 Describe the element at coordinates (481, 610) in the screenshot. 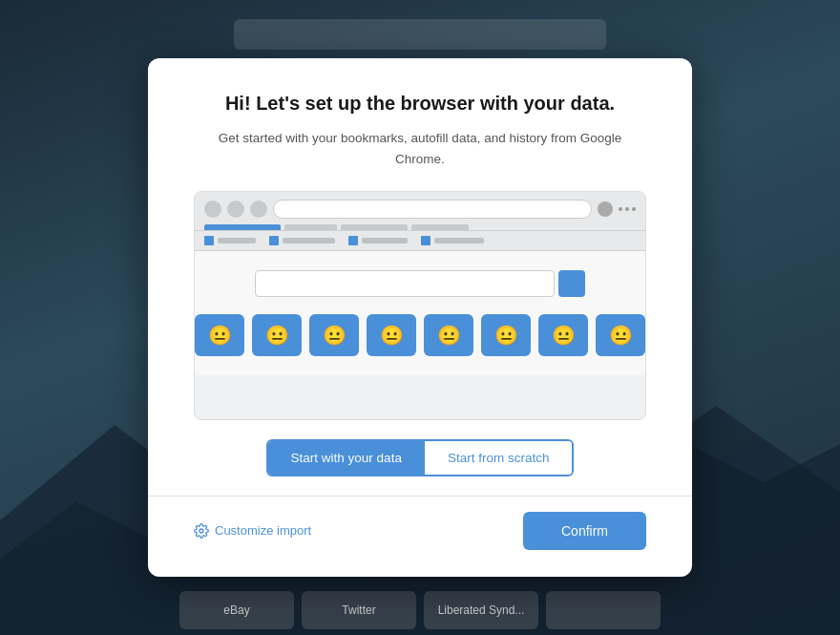

I see `taskbar-item-liberated-label: Liberated Synd...` at that location.